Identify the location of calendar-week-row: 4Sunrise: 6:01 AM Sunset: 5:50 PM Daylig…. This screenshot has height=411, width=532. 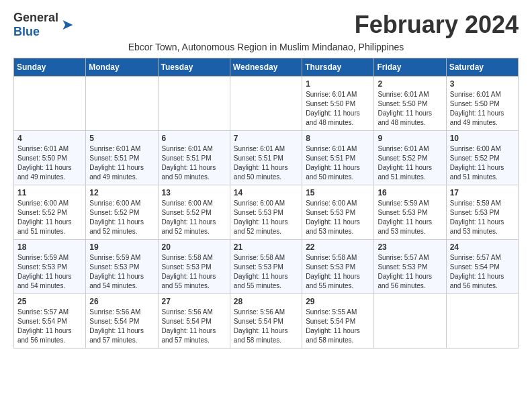
(266, 158).